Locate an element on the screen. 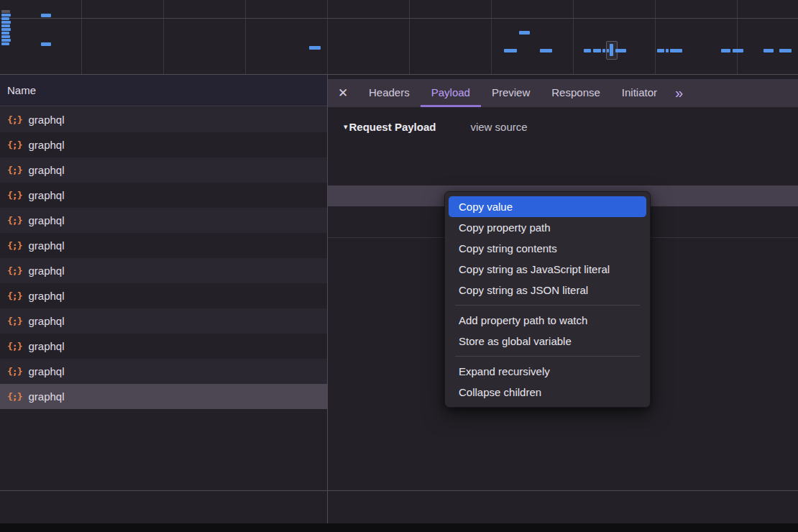 The height and width of the screenshot is (532, 798). menu-separator is located at coordinates (548, 357).